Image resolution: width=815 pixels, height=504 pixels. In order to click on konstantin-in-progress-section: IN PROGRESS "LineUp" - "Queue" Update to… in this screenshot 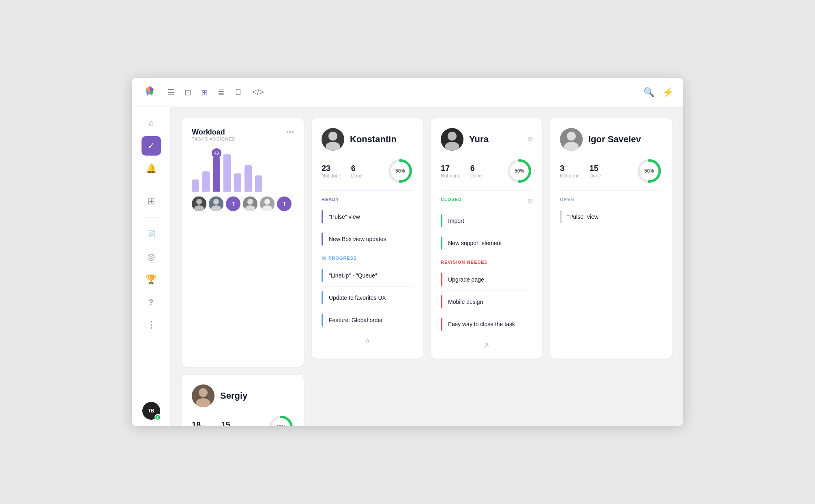, I will do `click(367, 293)`.